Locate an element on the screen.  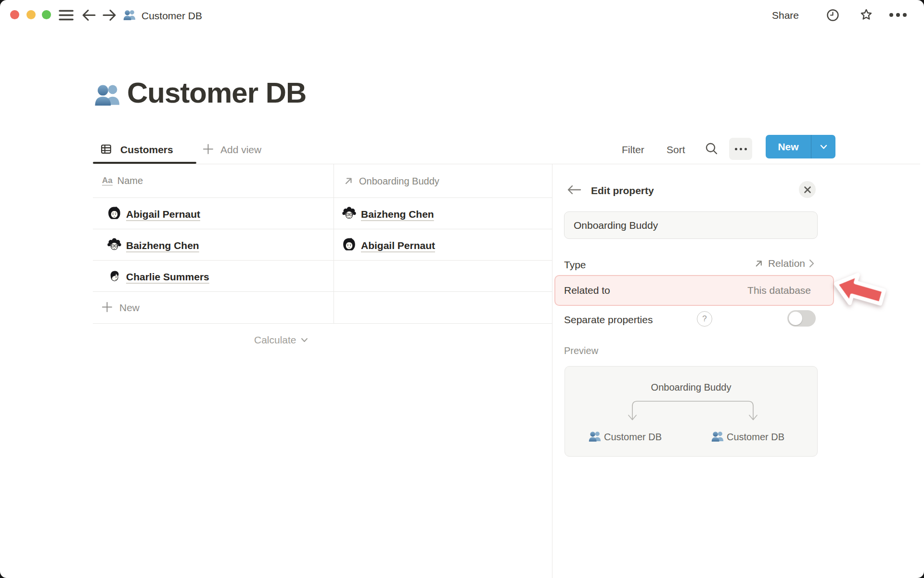
tab-customers: Customers is located at coordinates (147, 150).